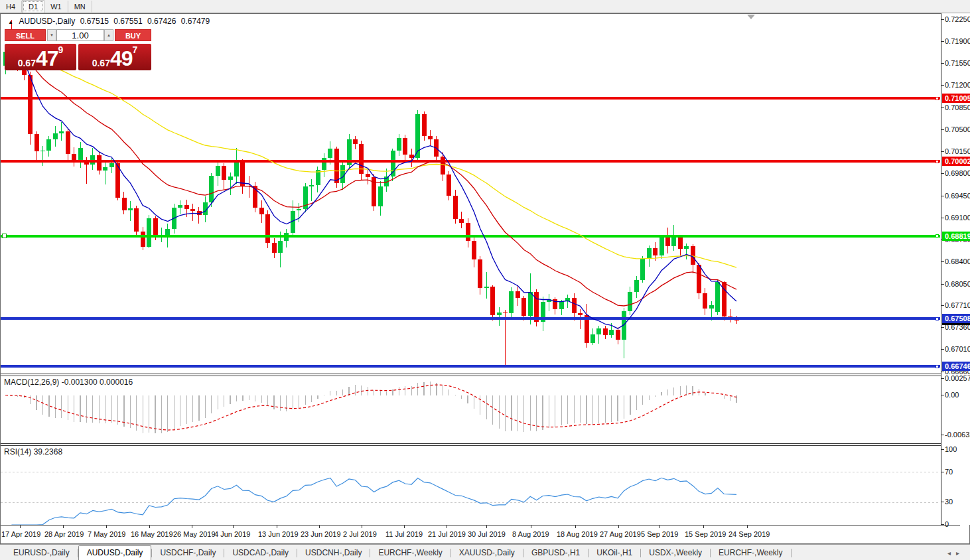 The width and height of the screenshot is (970, 560). What do you see at coordinates (97, 382) in the screenshot?
I see `macd-values: -0.001300 0.000016` at bounding box center [97, 382].